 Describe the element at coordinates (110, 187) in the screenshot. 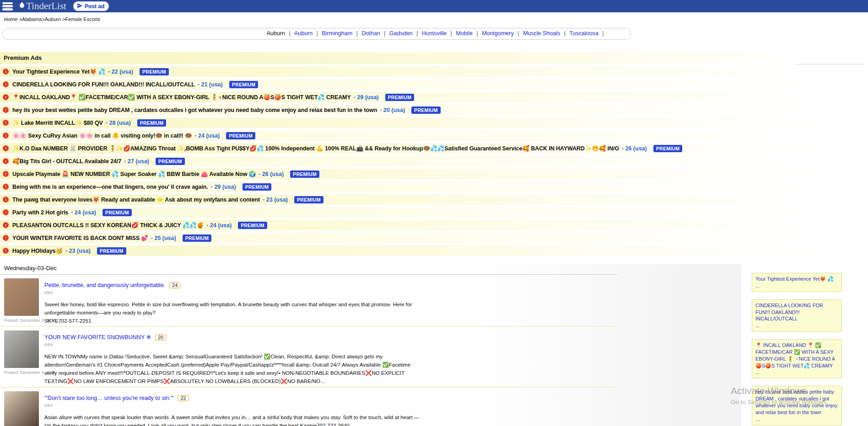

I see `premium-ad-link: Being with me is an experience—one that …` at that location.